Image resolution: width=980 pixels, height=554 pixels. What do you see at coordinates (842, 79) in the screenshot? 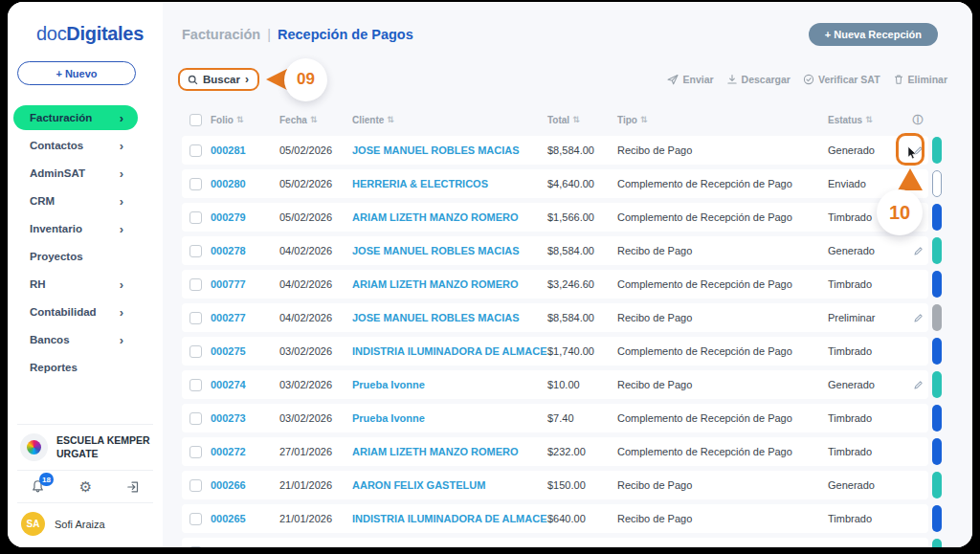
I see `action-verificar-sat: Verificar SAT` at bounding box center [842, 79].